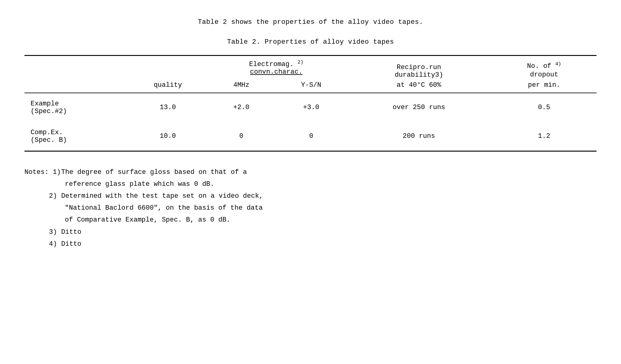 The image size is (621, 364). What do you see at coordinates (168, 136) in the screenshot?
I see `row2-surface-value: 10.0` at bounding box center [168, 136].